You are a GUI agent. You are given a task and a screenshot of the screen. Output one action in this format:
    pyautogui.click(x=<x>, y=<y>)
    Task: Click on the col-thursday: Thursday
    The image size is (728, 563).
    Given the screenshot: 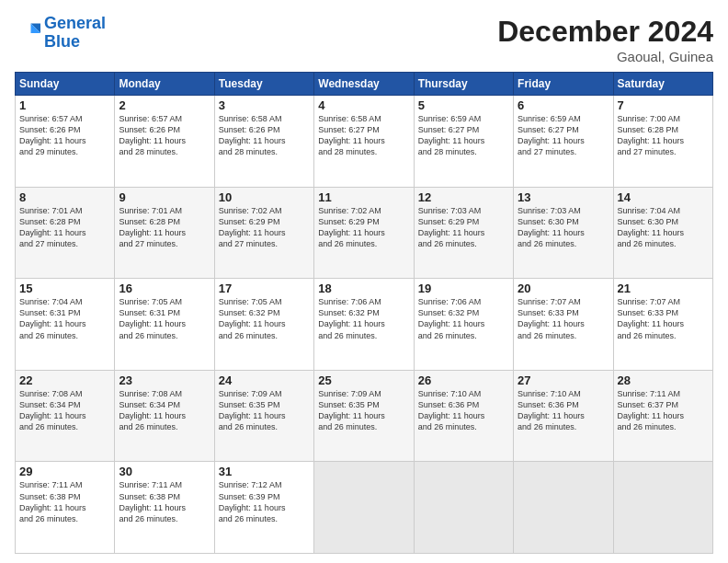 What is the action you would take?
    pyautogui.click(x=463, y=85)
    